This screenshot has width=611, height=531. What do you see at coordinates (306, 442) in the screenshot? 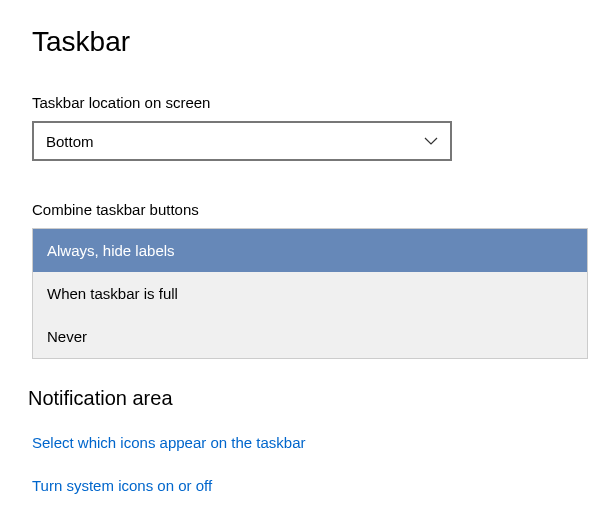
I see `select-icons-link: Select which icons appear on the taskbar` at bounding box center [306, 442].